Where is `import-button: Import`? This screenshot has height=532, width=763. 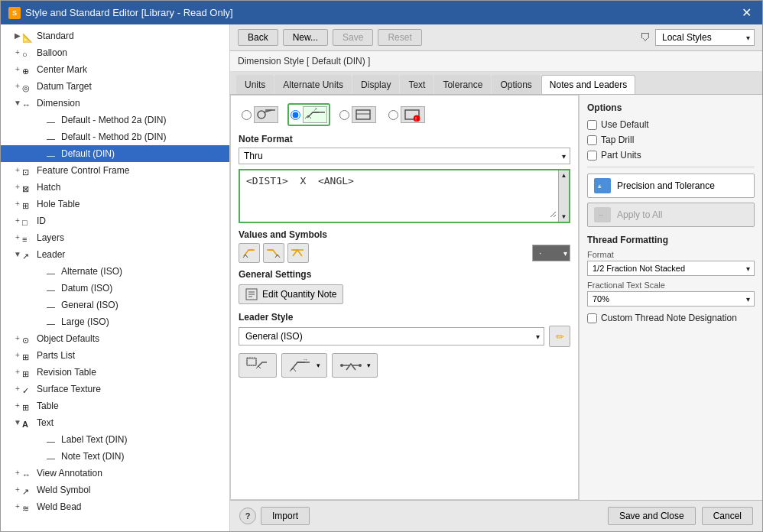
import-button: Import is located at coordinates (285, 516).